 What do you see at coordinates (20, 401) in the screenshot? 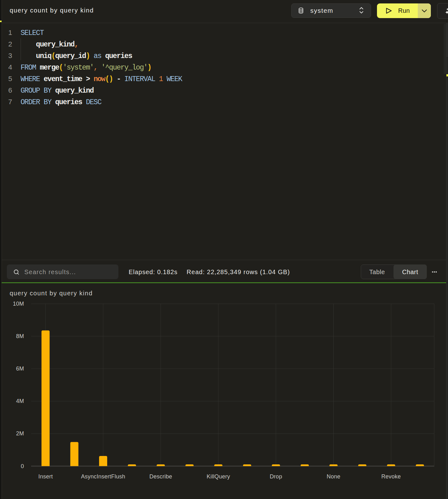
I see `svg-text: 4M` at bounding box center [20, 401].